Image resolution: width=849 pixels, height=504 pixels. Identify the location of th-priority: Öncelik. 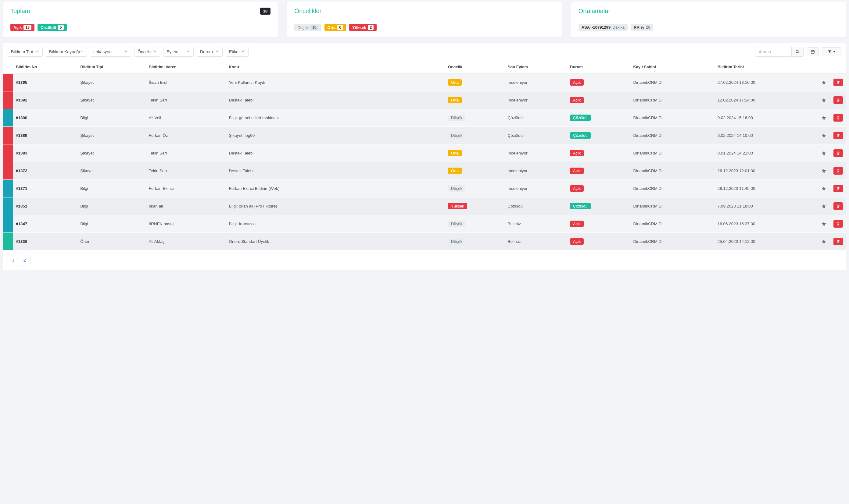
(474, 67).